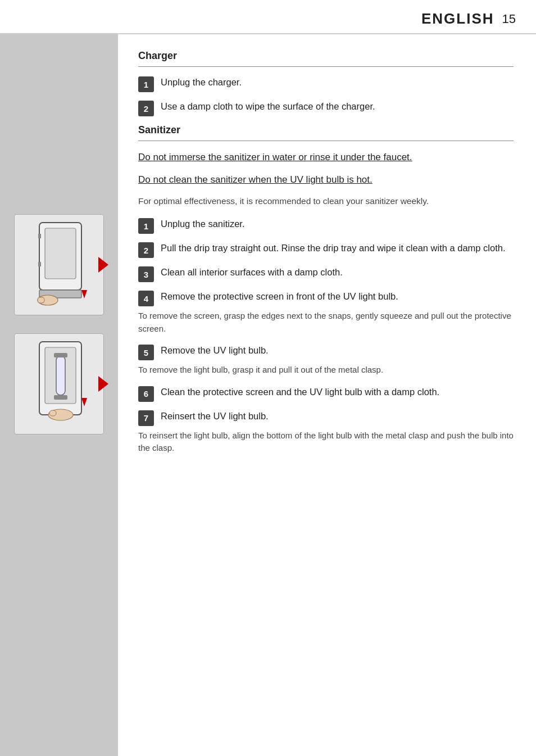  What do you see at coordinates (300, 392) in the screenshot?
I see `sanitizer-step-6-text: Clean the protective screen and the UV l…` at bounding box center [300, 392].